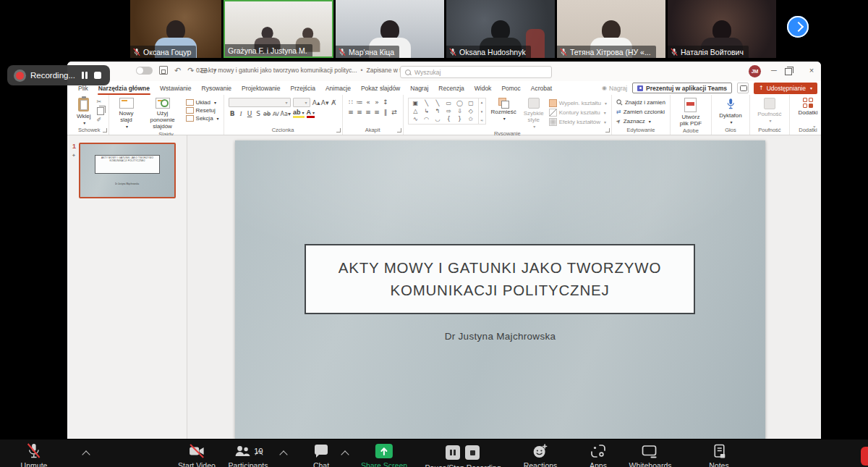  Describe the element at coordinates (807, 107) in the screenshot. I see `addins-button: Dodatki` at that location.